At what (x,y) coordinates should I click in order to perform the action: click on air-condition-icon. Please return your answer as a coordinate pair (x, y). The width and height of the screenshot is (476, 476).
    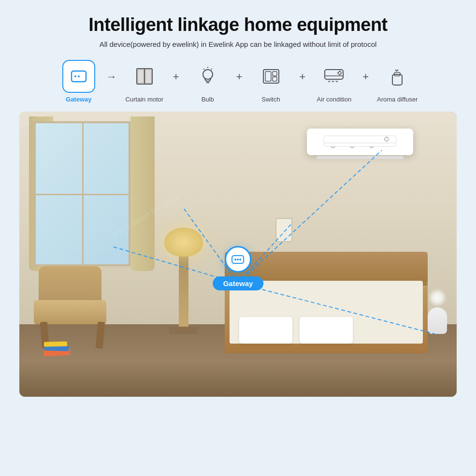
    Looking at the image, I should click on (334, 76).